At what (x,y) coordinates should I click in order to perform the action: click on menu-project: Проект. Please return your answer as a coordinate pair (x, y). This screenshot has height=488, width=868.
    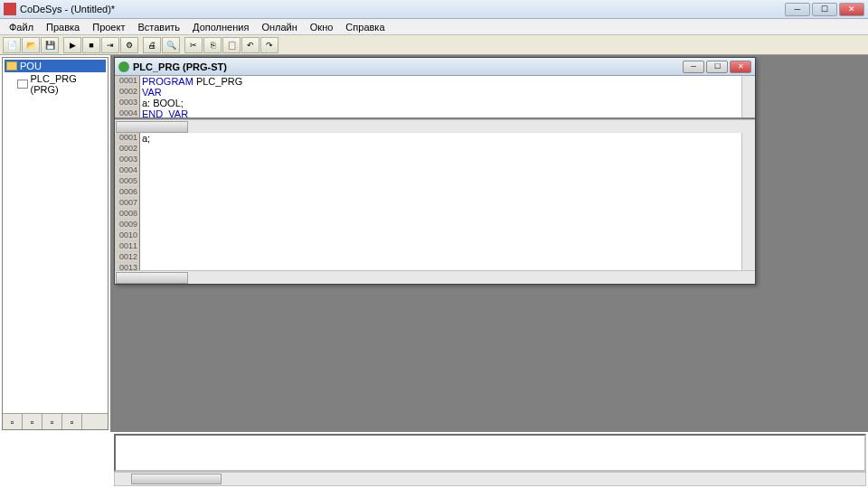
    Looking at the image, I should click on (108, 27).